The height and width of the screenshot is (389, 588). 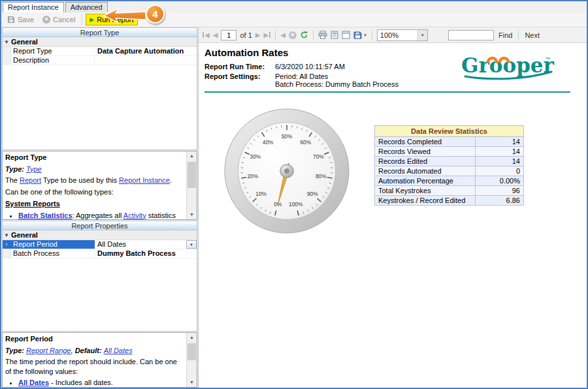 I want to click on dropdown-button: ▼, so click(x=191, y=244).